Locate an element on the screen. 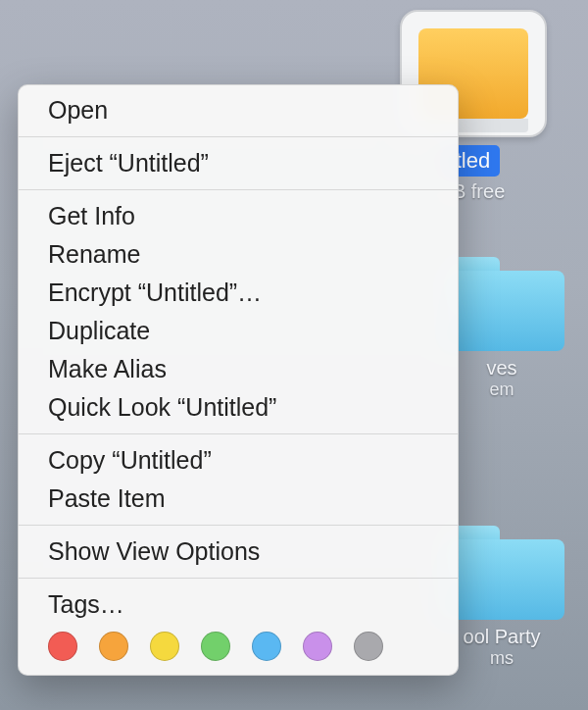  menu-eject: Eject “Untitled” is located at coordinates (238, 163).